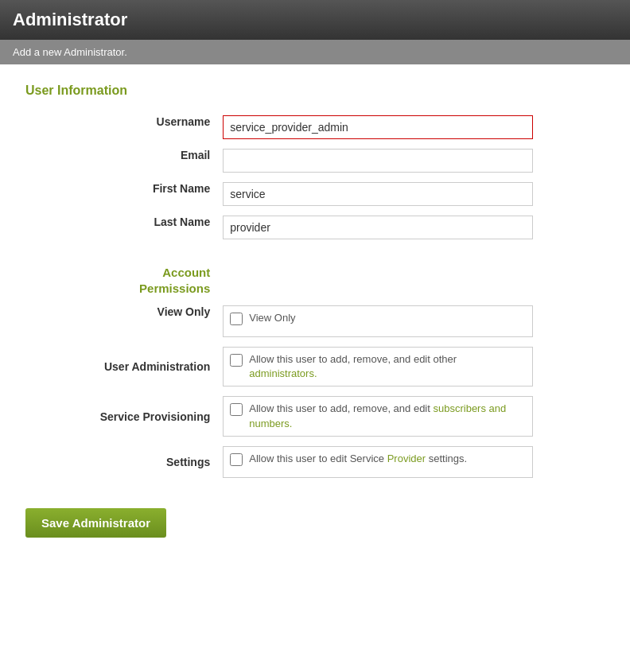  I want to click on view-only-label: View Only, so click(185, 312).